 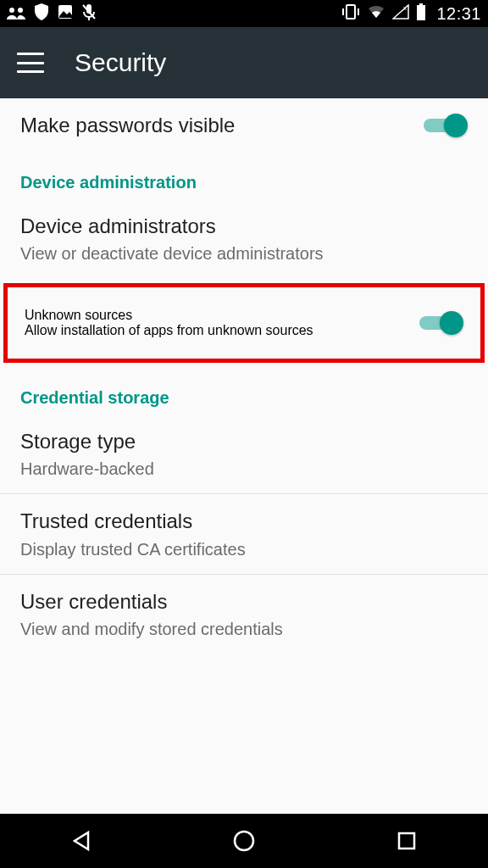 I want to click on image-icon, so click(x=65, y=14).